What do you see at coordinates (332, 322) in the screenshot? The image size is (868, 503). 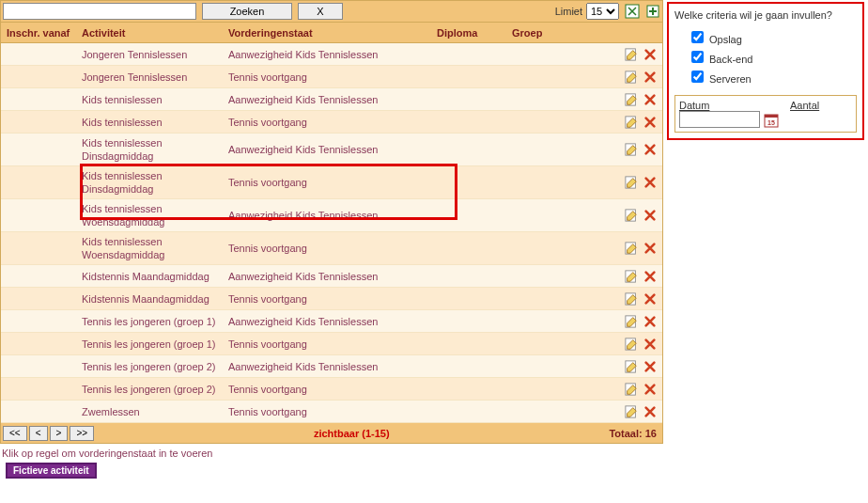 I see `table-row: Tennis les jongeren (groep 1)Aanwezighei…` at bounding box center [332, 322].